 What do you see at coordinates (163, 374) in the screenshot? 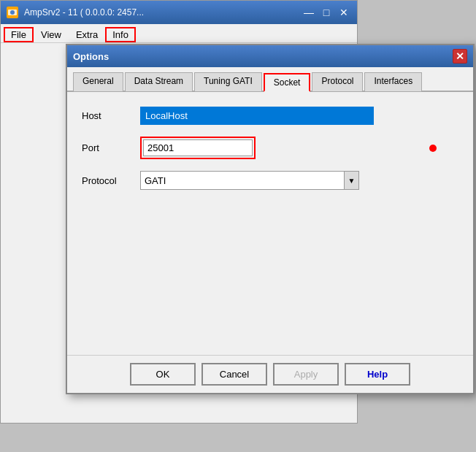
I see `ok-button: OK` at bounding box center [163, 374].